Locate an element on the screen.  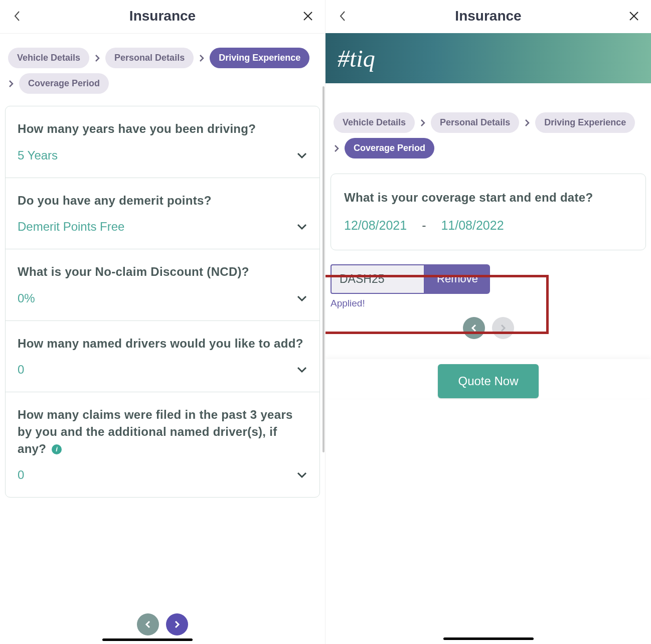
question-named-drivers: How many named drivers would you like to… is located at coordinates (162, 357).